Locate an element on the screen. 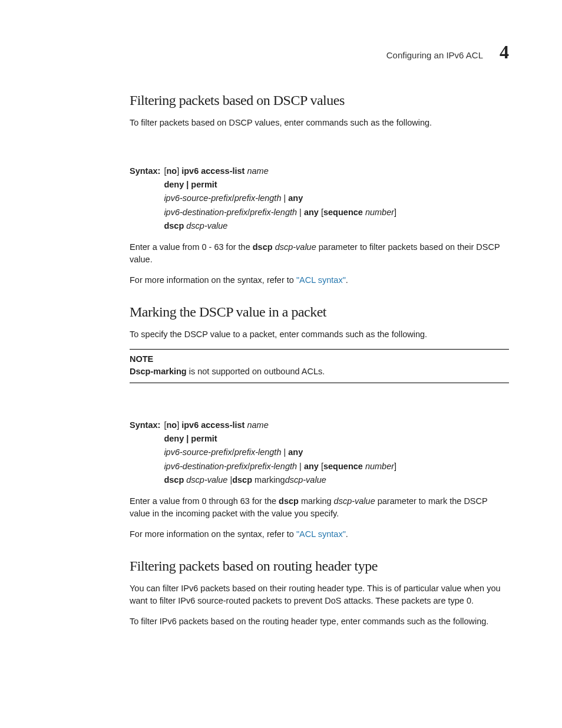 The height and width of the screenshot is (728, 562). paragraph: You can filter IPv6 packets based on the… is located at coordinates (319, 595).